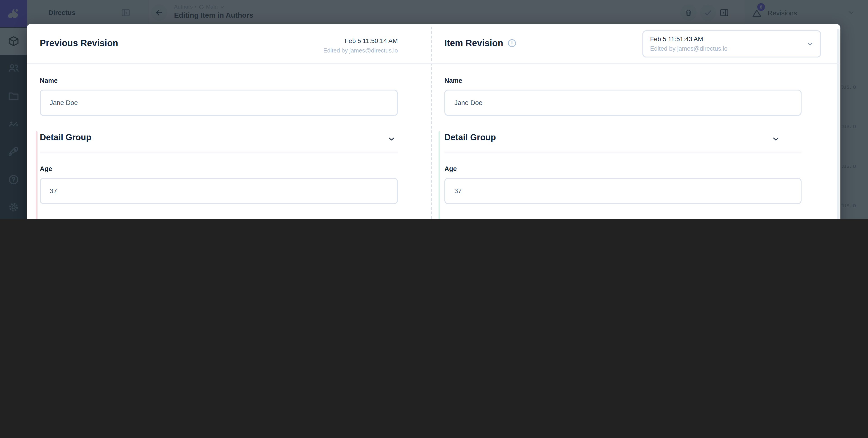 Image resolution: width=868 pixels, height=438 pixels. I want to click on info-icon, so click(512, 43).